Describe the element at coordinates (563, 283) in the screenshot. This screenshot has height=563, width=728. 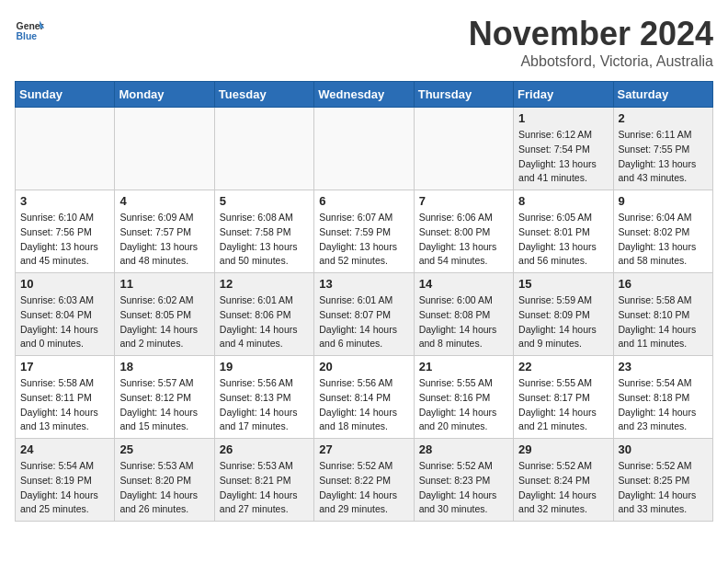
I see `day-number: 15` at that location.